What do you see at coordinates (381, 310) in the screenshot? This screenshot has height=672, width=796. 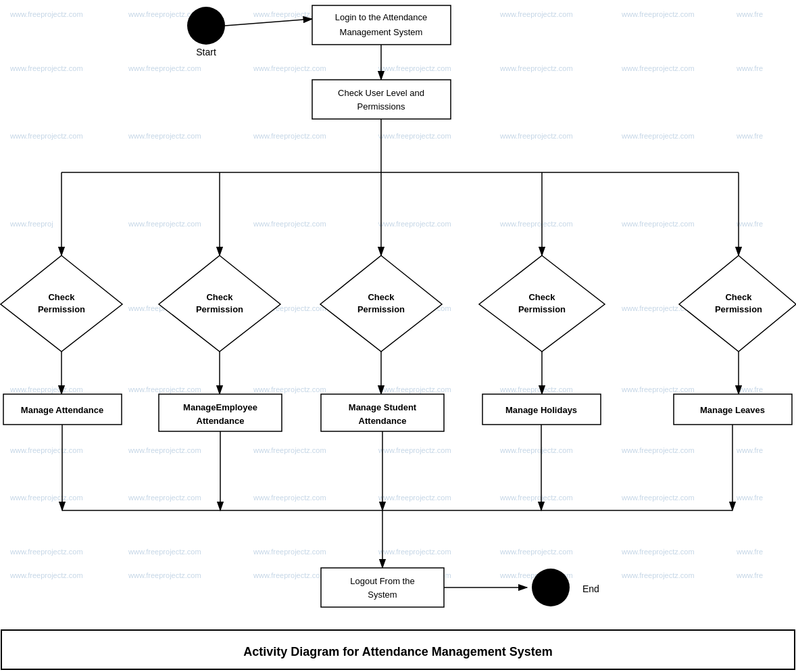 I see `diamond3-text2: Permission` at bounding box center [381, 310].